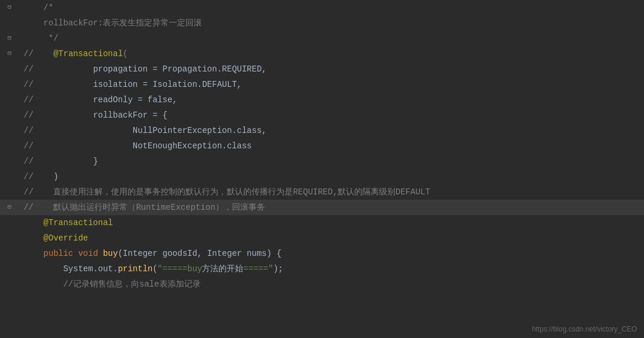 This screenshot has width=644, height=338. Describe the element at coordinates (322, 115) in the screenshot. I see `code-line: // rollbackFor = {` at that location.